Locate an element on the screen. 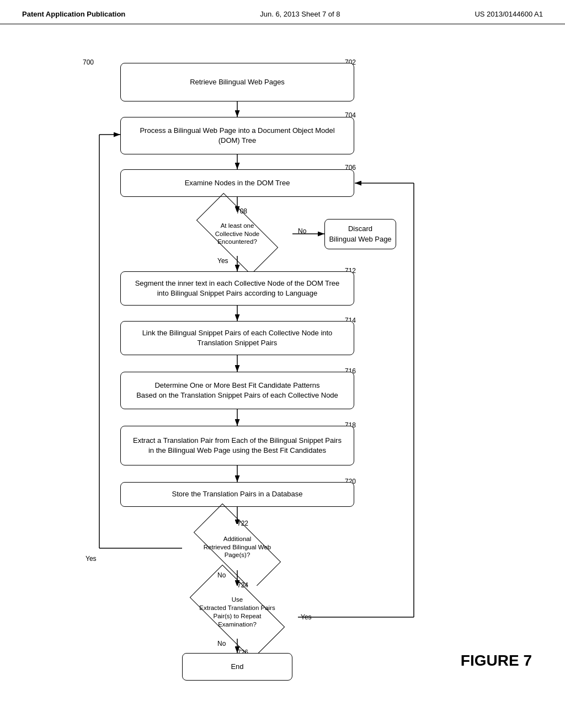 This screenshot has height=728, width=565. box-process: Process a Bilingual Web Page into a Docu… is located at coordinates (237, 136).